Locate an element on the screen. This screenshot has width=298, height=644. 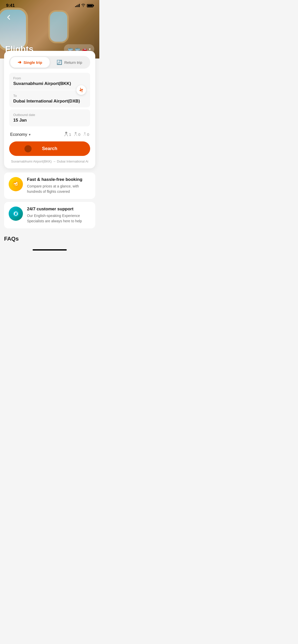
adults-count: 1 is located at coordinates (68, 134).